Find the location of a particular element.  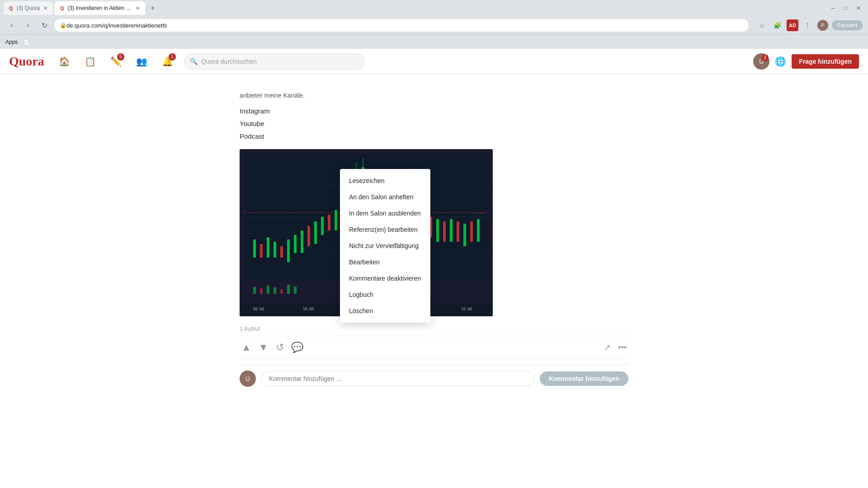

menu-item-kommentare: Kommentare deaktivieren is located at coordinates (385, 278).